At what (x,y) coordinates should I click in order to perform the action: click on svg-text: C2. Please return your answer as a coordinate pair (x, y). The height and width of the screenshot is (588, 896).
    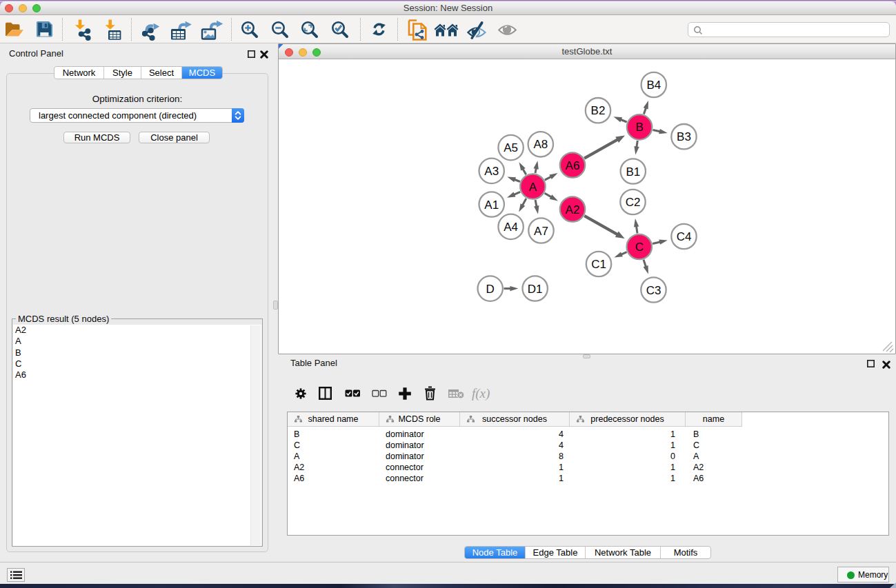
    Looking at the image, I should click on (633, 203).